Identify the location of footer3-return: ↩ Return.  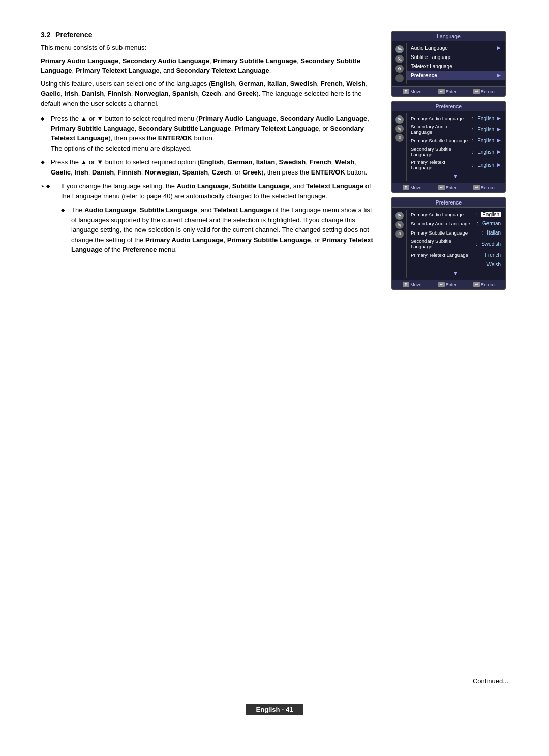
(484, 285).